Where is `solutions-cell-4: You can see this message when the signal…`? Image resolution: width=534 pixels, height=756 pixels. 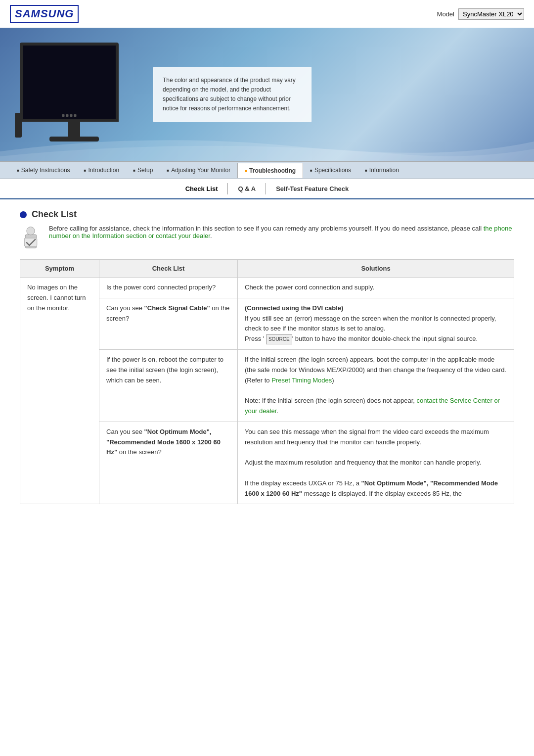
solutions-cell-4: You can see this message when the signal… is located at coordinates (376, 463).